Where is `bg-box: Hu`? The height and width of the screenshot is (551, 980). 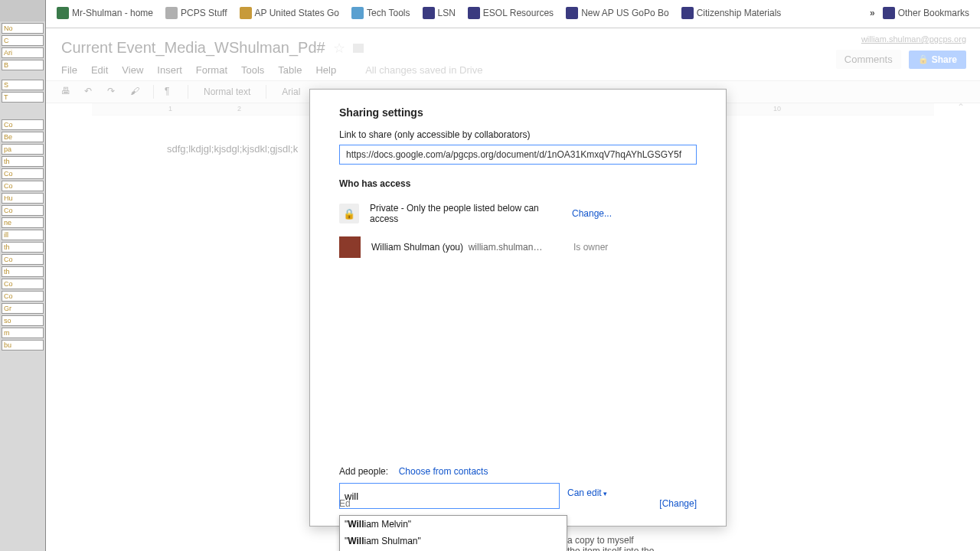
bg-box: Hu is located at coordinates (23, 198).